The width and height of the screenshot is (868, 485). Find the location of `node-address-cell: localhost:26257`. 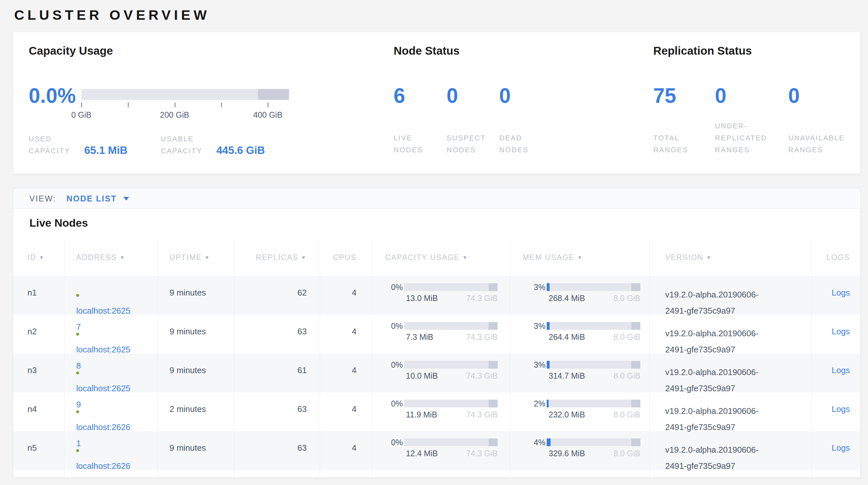

node-address-cell: localhost:26257 is located at coordinates (111, 295).